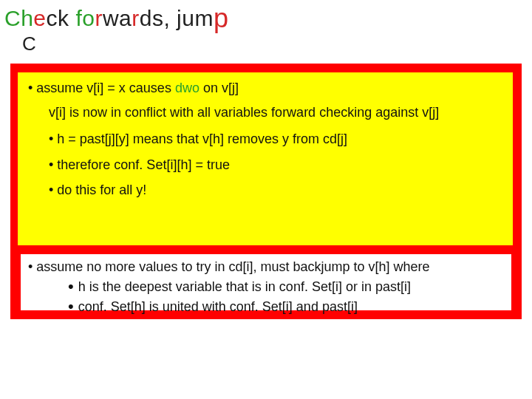 The height and width of the screenshot is (399, 532). Describe the element at coordinates (265, 89) in the screenshot. I see `yellow-line-1: • assume v[i] = x causes dwo on v[j]` at that location.